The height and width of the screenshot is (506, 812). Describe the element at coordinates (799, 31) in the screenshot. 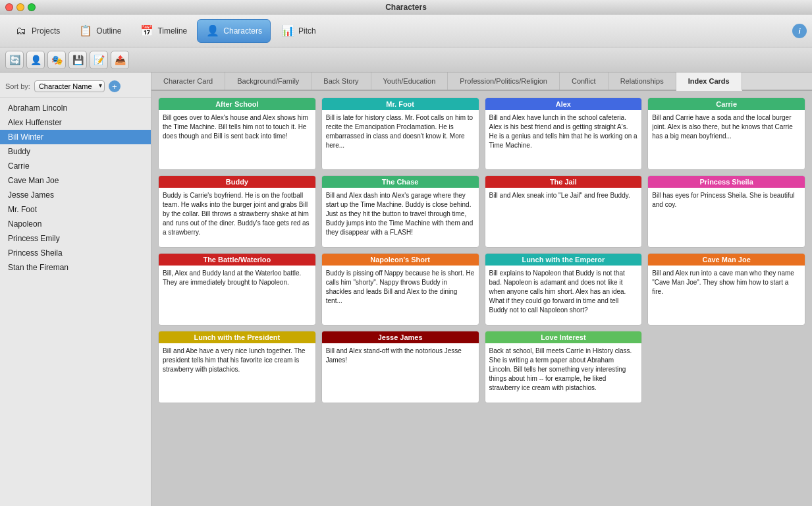

I see `info-button: i` at that location.